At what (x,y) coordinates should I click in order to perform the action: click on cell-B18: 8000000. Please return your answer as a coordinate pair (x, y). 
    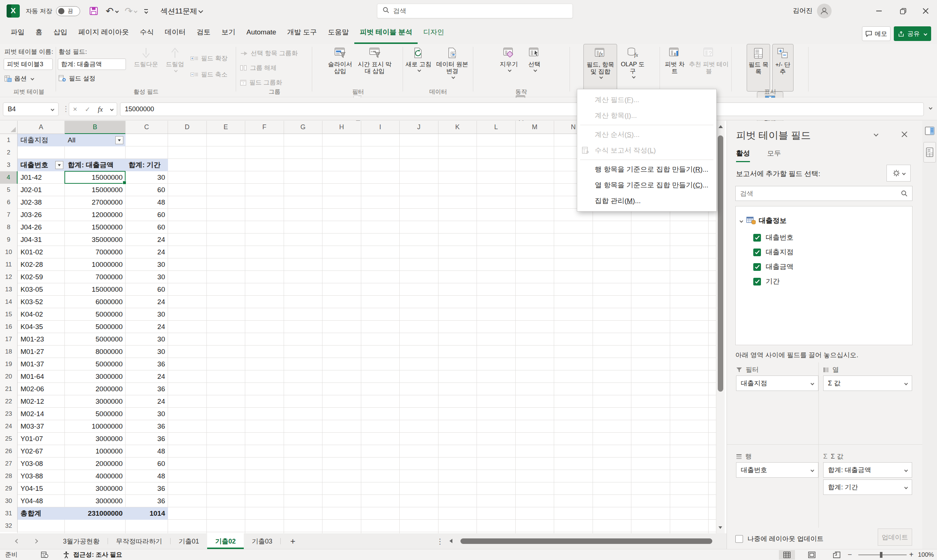
    Looking at the image, I should click on (95, 352).